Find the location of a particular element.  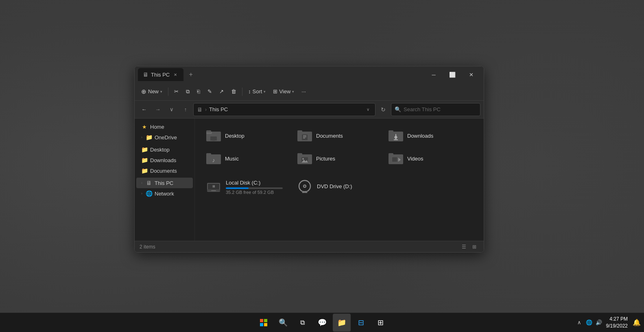

explorer-icon: 📁 is located at coordinates (342, 323).